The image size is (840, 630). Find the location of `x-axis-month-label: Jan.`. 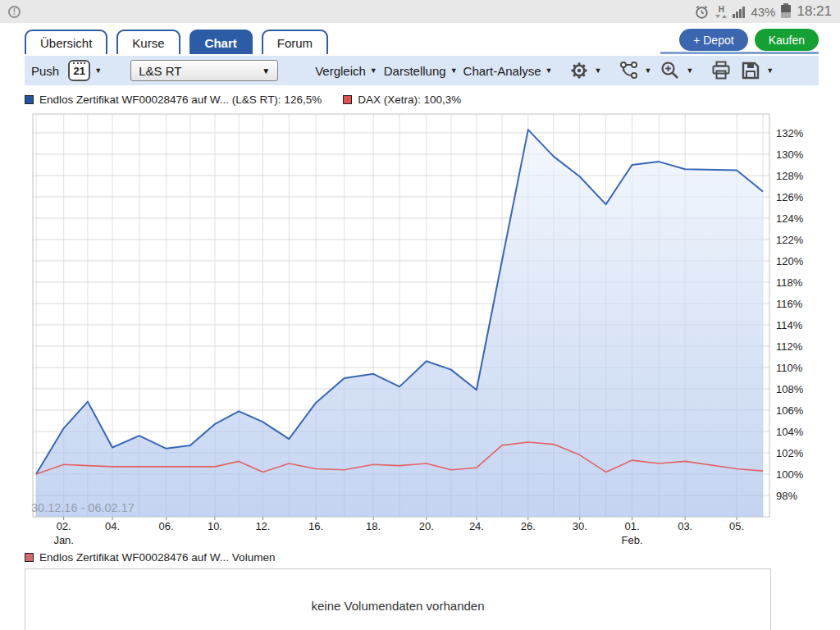

x-axis-month-label: Jan. is located at coordinates (64, 540).